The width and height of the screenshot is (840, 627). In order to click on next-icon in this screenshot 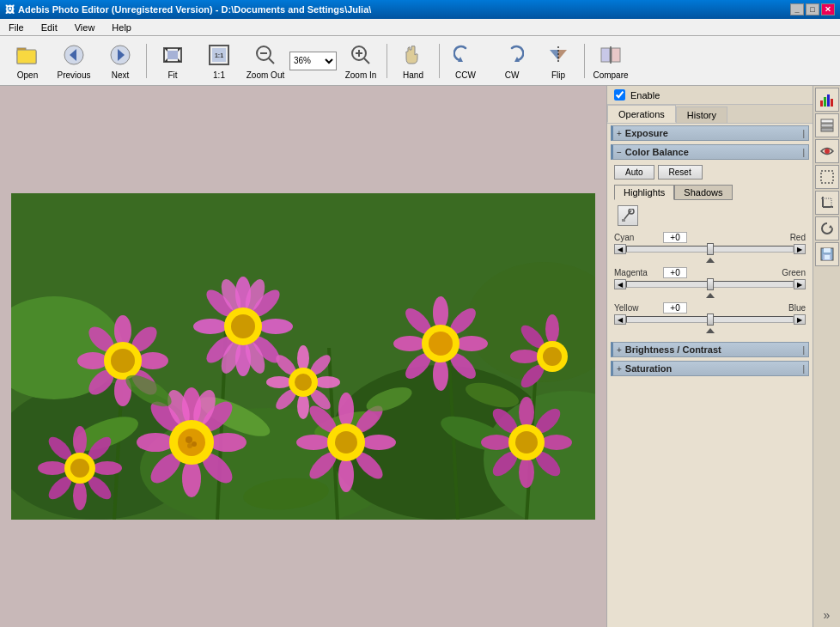, I will do `click(120, 55)`.